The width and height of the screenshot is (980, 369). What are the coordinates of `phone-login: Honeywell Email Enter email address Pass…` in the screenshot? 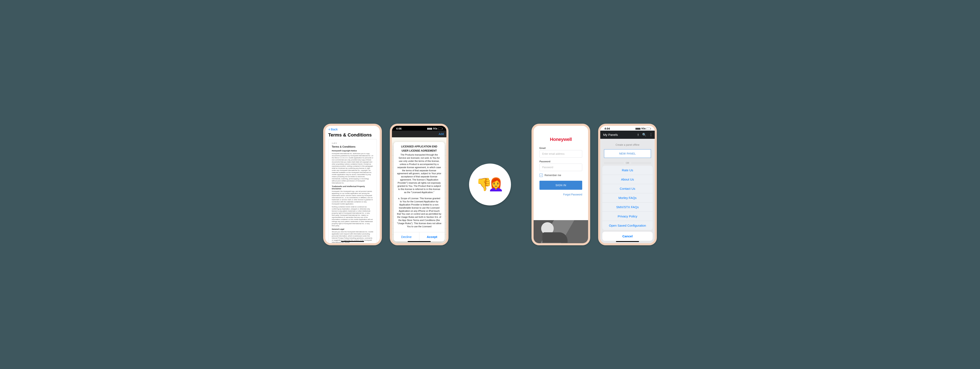 It's located at (561, 184).